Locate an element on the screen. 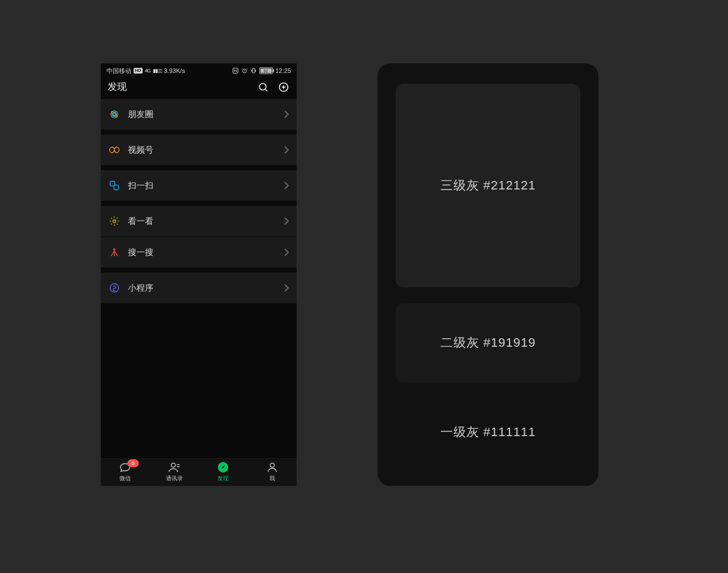 This screenshot has width=728, height=573. hd-badge: HD is located at coordinates (138, 71).